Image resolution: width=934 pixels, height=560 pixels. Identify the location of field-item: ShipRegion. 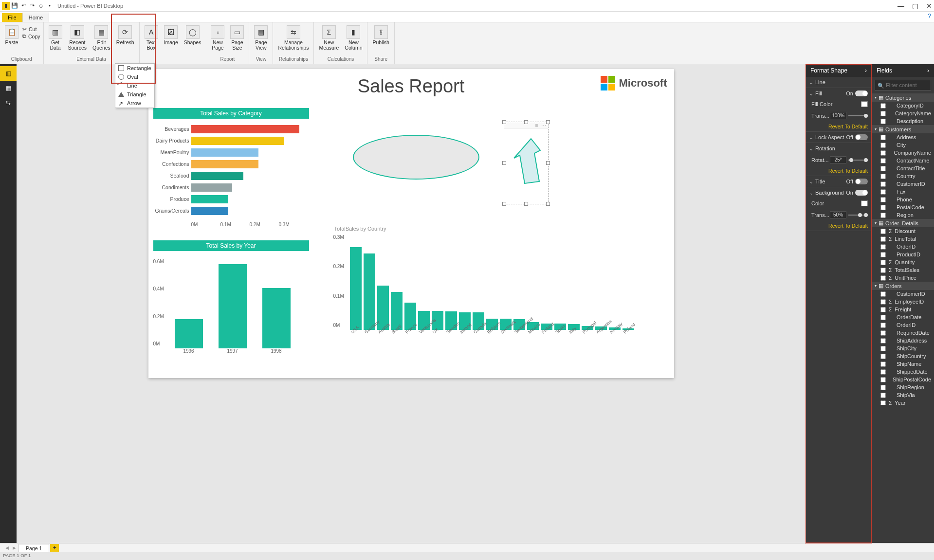
(903, 387).